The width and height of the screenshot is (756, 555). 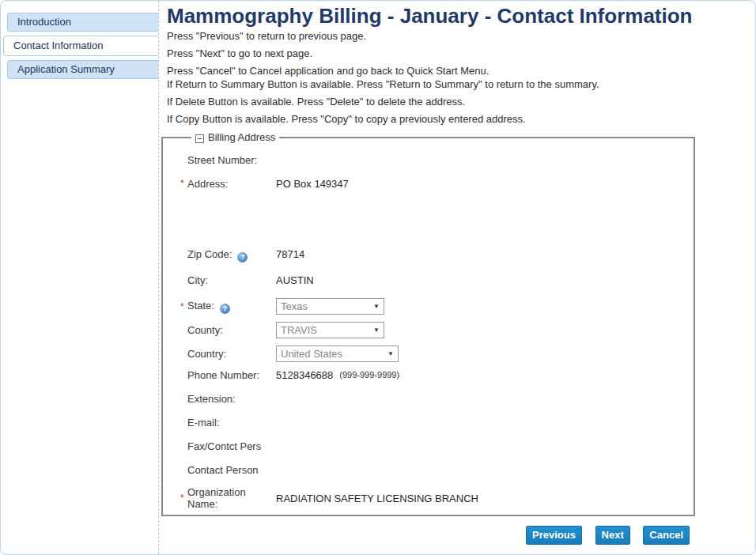 What do you see at coordinates (461, 101) in the screenshot?
I see `instruction-text: If Delete Button is available. Press "De…` at bounding box center [461, 101].